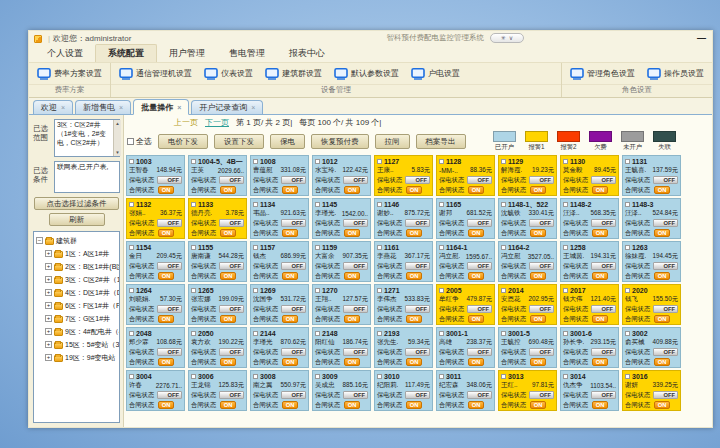  Describe the element at coordinates (87, 177) in the screenshot. I see `selected-condition-box: 联网表,已开户表,` at that location.